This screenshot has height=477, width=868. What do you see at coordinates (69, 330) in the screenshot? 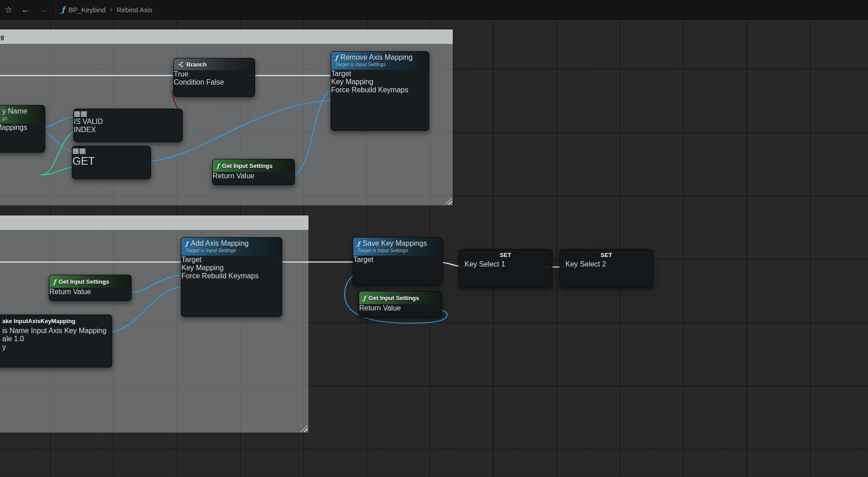
I see `pin-label: Input Axis Key Mapping` at bounding box center [69, 330].